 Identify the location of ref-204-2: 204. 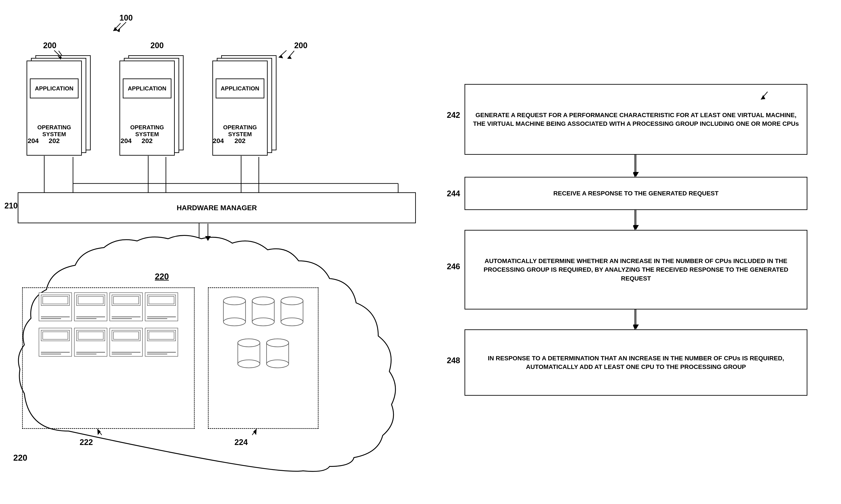
(126, 141).